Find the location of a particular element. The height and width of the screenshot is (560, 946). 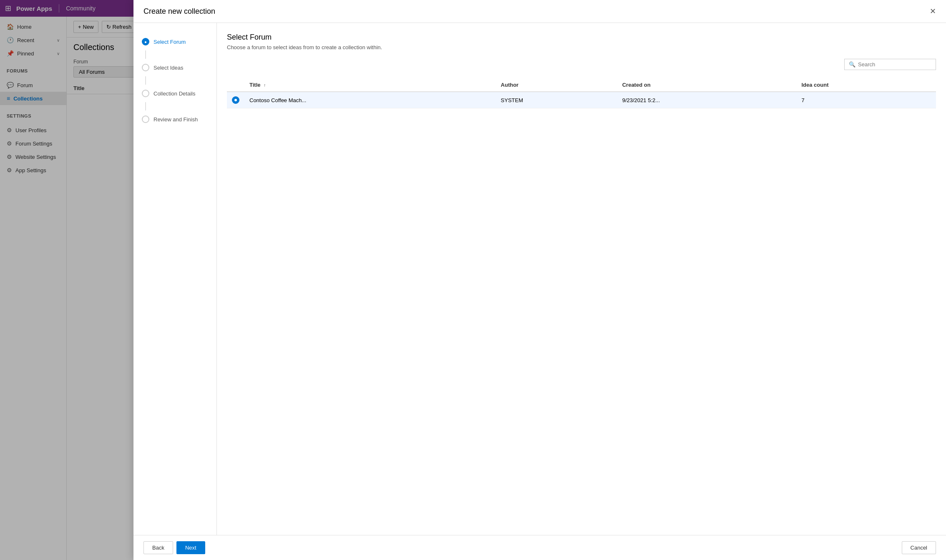

search-icon: 🔍 is located at coordinates (852, 64).